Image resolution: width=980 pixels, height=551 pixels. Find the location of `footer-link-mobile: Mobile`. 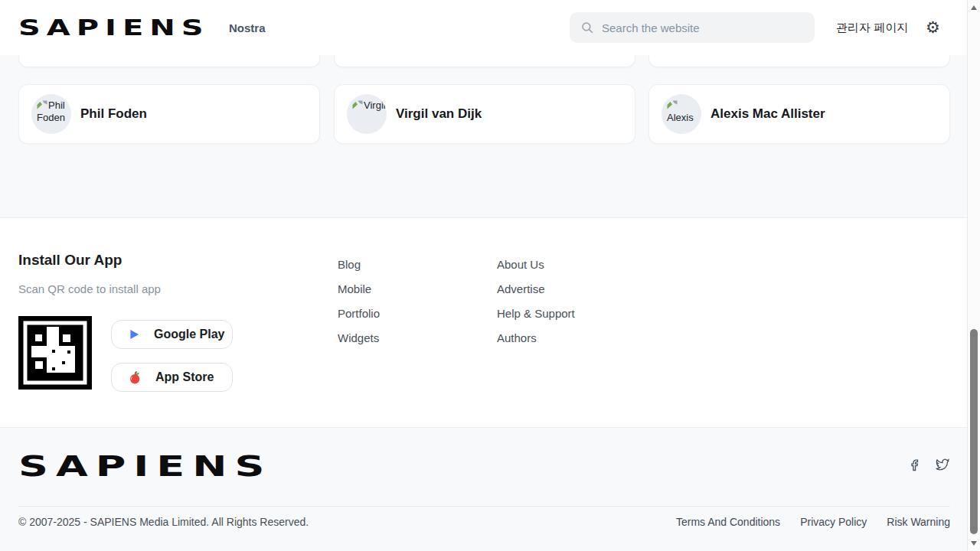

footer-link-mobile: Mobile is located at coordinates (354, 289).